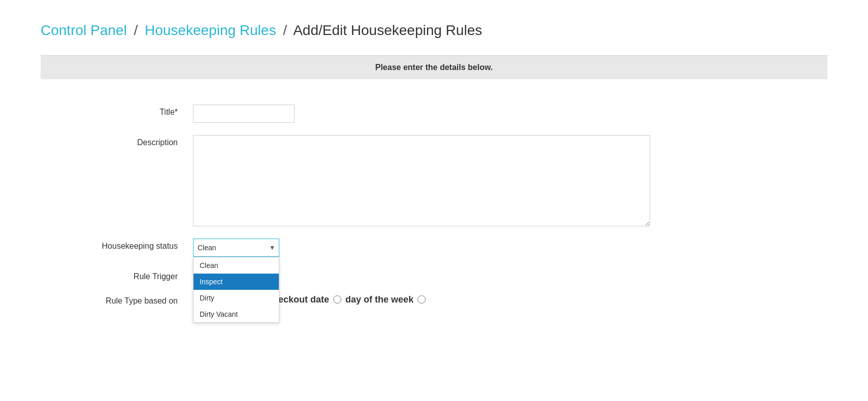 Image resolution: width=868 pixels, height=401 pixels. What do you see at coordinates (337, 299) in the screenshot?
I see `checkout-date-radio` at bounding box center [337, 299].